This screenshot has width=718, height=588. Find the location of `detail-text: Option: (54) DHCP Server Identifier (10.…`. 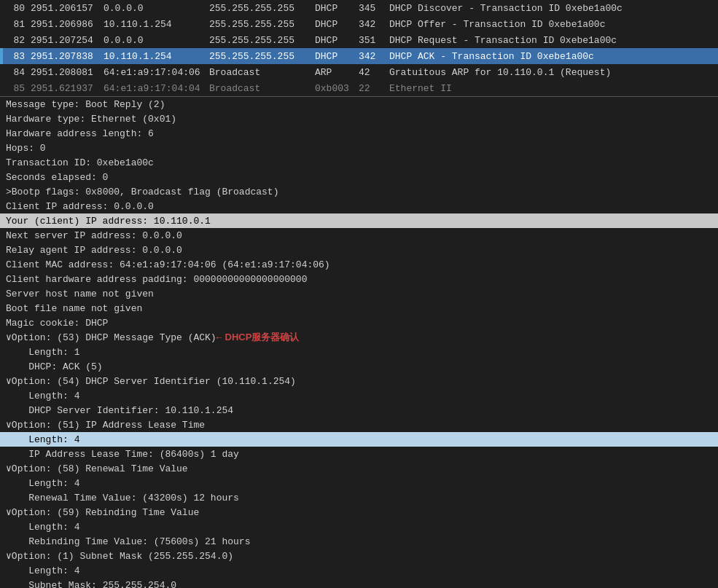

detail-text: Option: (54) DHCP Server Identifier (10.… is located at coordinates (154, 382).